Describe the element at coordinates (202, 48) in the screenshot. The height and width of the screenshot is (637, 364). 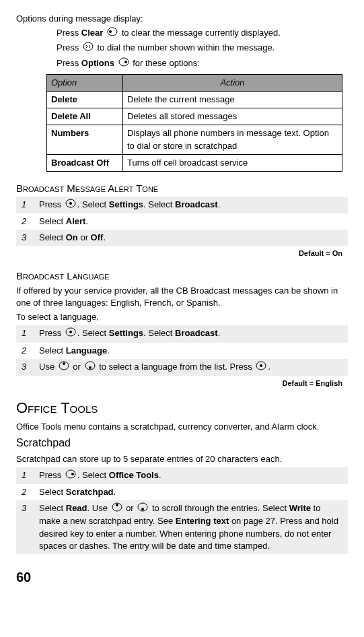
I see `intro-line-2: Press to dial the number shown within th…` at that location.